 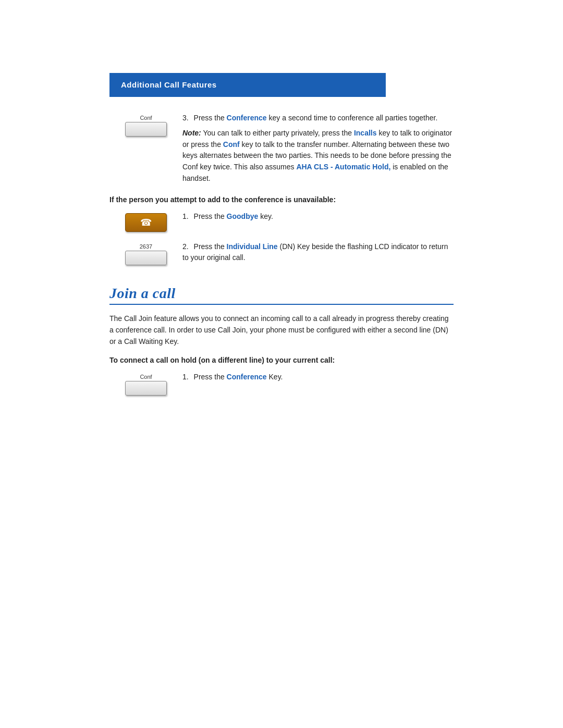 I want to click on line-number: 2637, so click(x=146, y=246).